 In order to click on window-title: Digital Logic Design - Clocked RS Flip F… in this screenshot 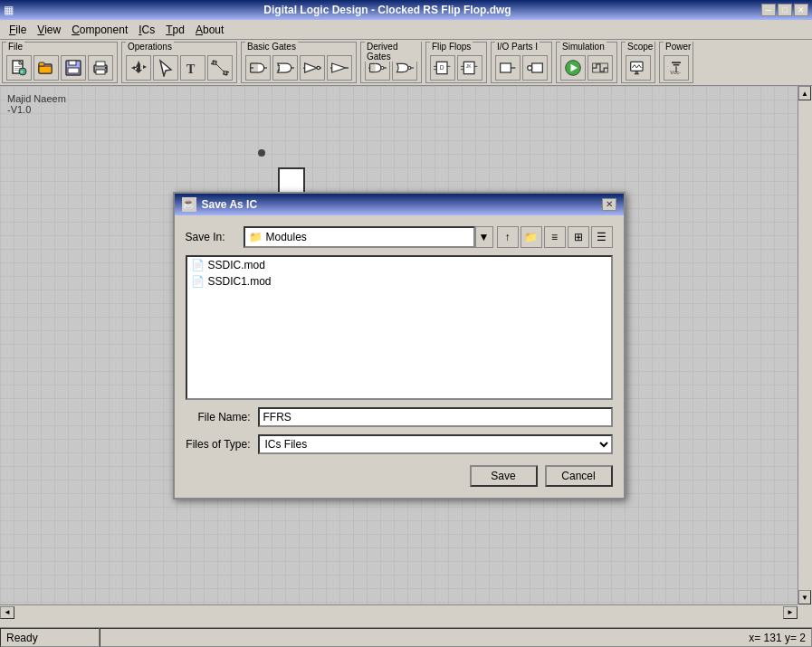, I will do `click(387, 10)`.